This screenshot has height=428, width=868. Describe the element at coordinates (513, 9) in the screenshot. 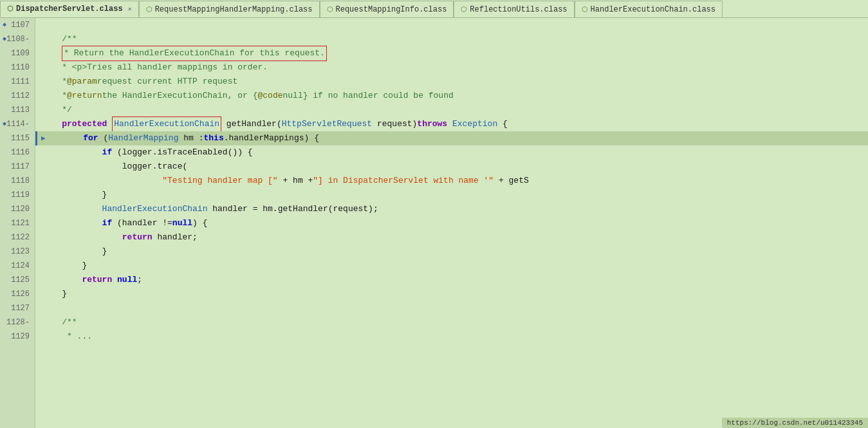

I see `tab-reflection: ⬡ ReflectionUtils.class` at that location.